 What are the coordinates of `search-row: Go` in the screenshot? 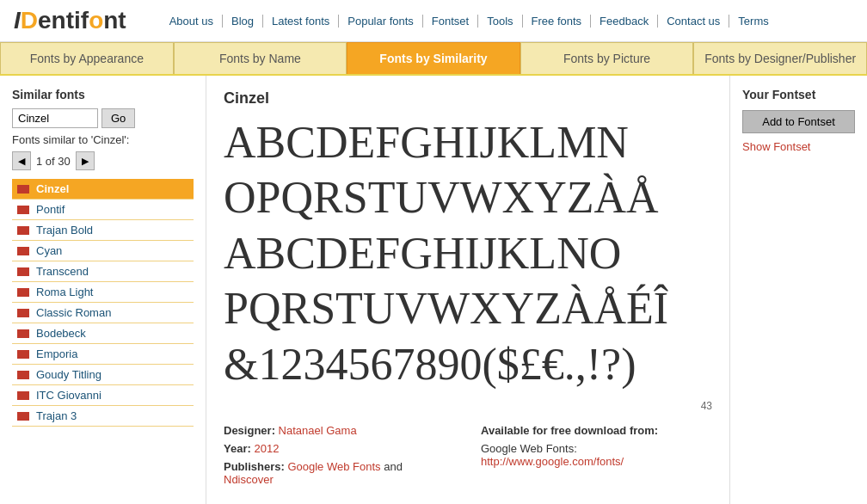 It's located at (103, 119).